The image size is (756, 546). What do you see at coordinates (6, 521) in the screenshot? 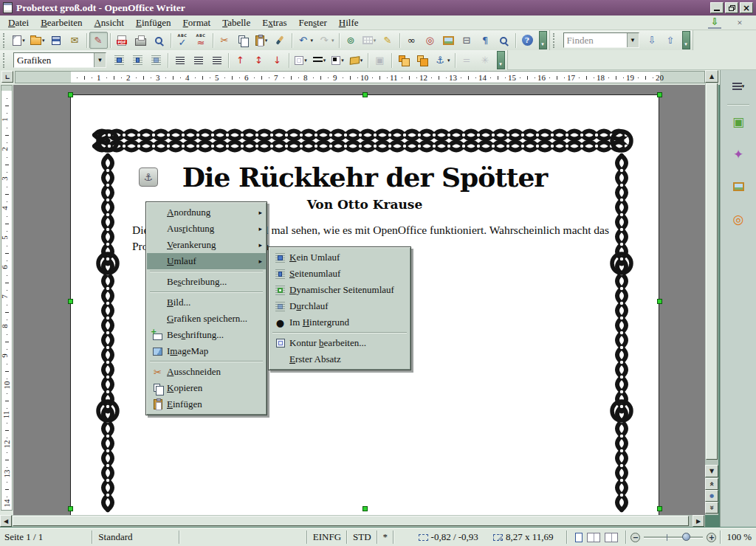
I see `scroll-left-button: ◀` at bounding box center [6, 521].